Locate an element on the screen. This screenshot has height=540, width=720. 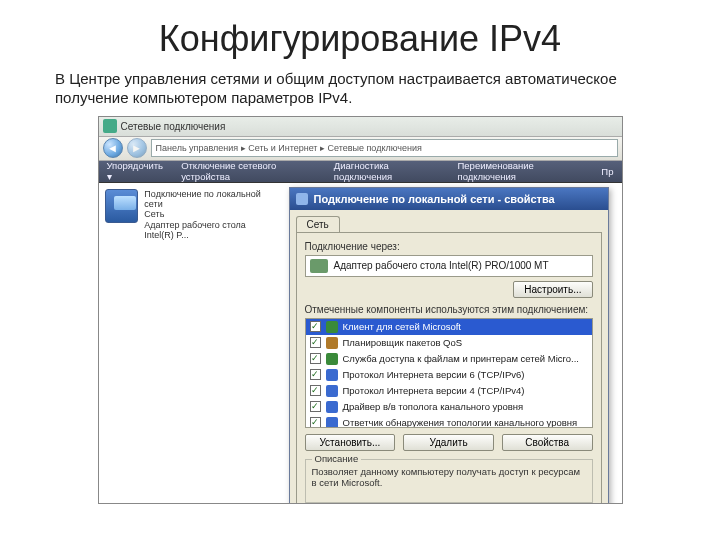
nav-back-button: ◄ is located at coordinates (113, 148).